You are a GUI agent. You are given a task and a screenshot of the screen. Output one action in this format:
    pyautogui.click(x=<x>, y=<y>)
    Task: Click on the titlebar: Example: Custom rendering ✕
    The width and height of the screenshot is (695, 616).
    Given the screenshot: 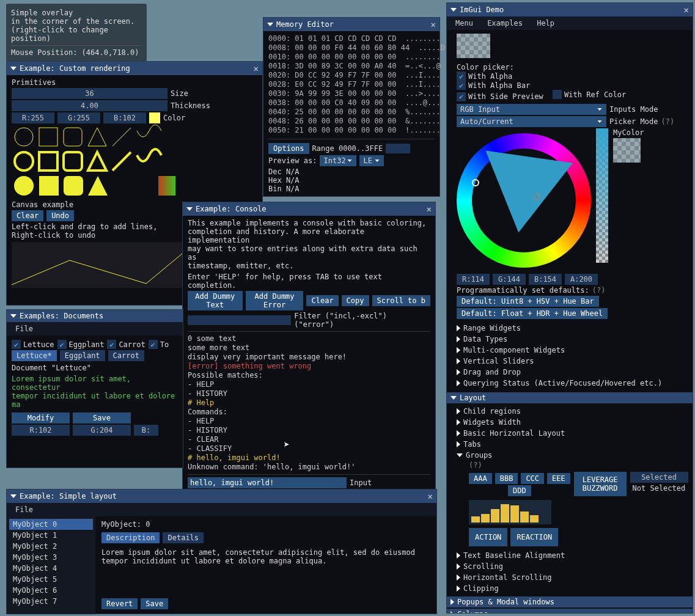 What is the action you would take?
    pyautogui.click(x=134, y=68)
    